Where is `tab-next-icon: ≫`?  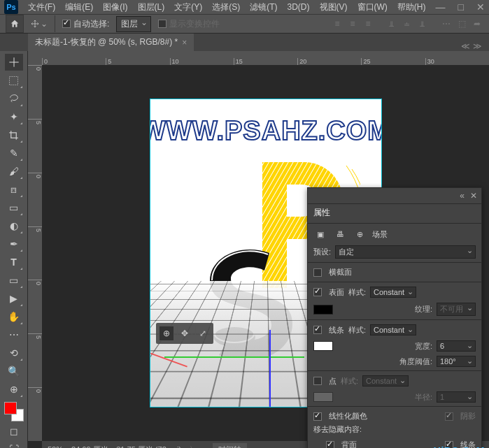 tab-next-icon: ≫ is located at coordinates (477, 46).